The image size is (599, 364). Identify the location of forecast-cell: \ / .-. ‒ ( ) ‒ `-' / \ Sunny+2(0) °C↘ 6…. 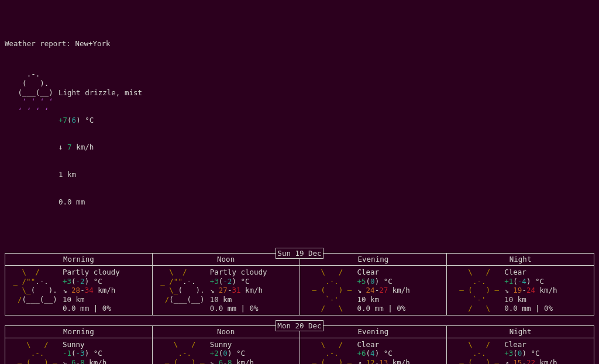
(226, 351).